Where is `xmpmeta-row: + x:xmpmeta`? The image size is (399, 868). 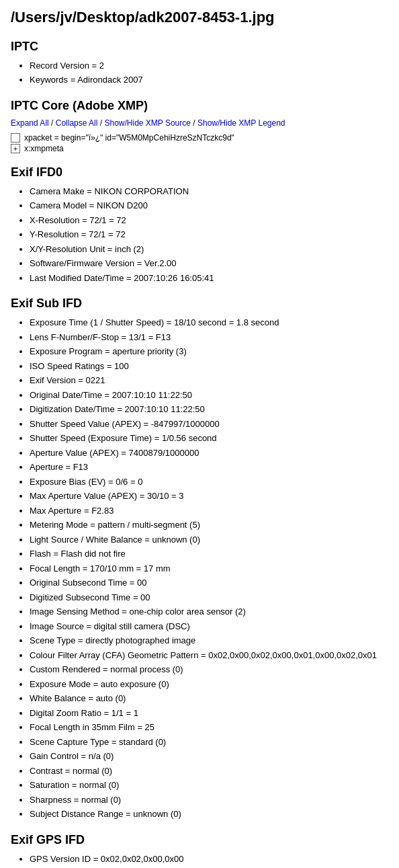
xmpmeta-row: + x:xmpmeta is located at coordinates (200, 149).